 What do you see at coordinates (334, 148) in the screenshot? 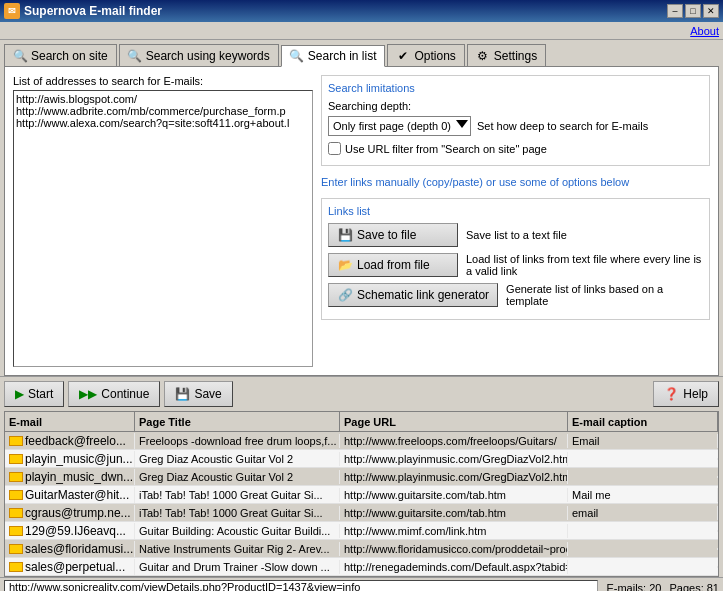
I see `filter-checkbox` at bounding box center [334, 148].